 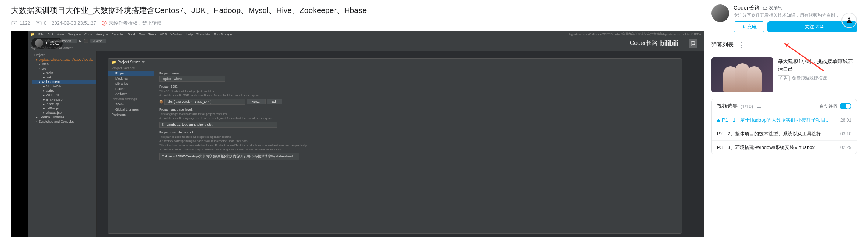 I want to click on tree-item: ▸ .idea, so click(x=64, y=64).